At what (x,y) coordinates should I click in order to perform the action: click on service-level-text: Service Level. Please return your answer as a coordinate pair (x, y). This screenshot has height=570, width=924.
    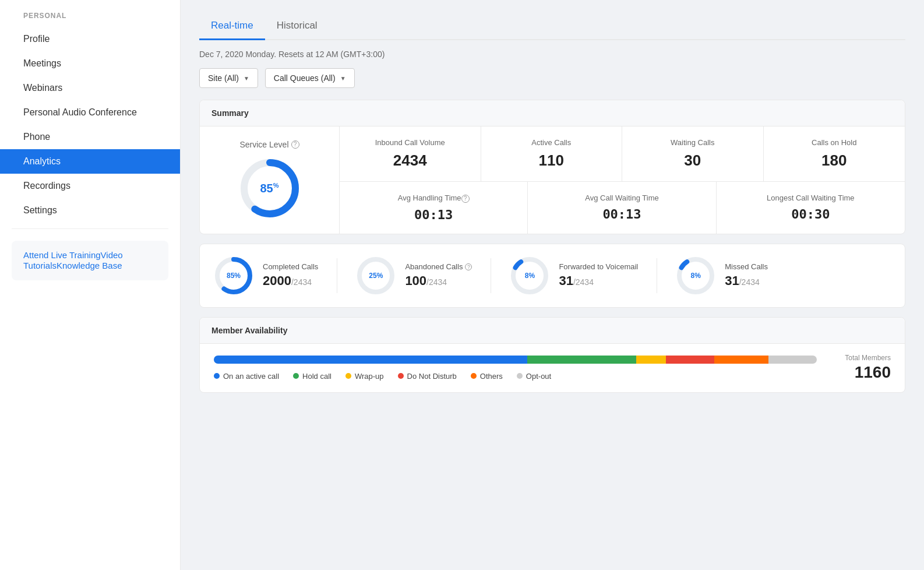
    Looking at the image, I should click on (264, 145).